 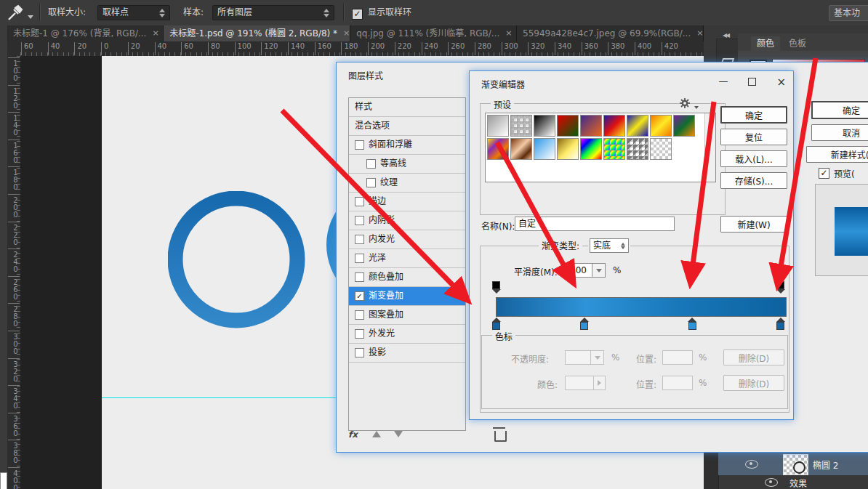 What do you see at coordinates (433, 33) in the screenshot?
I see `document-tab-2: qq.jpg @ 111% (秀川临摹, RGB/...×` at bounding box center [433, 33].